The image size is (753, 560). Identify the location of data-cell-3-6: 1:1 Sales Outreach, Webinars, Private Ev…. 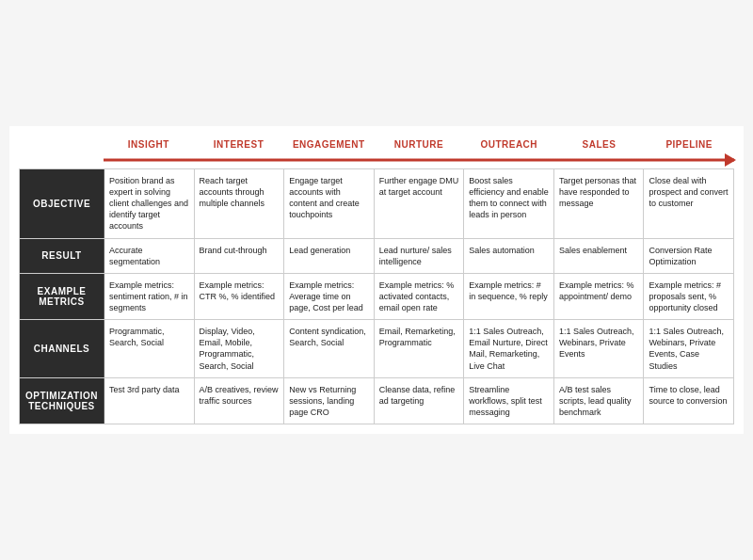
(689, 348).